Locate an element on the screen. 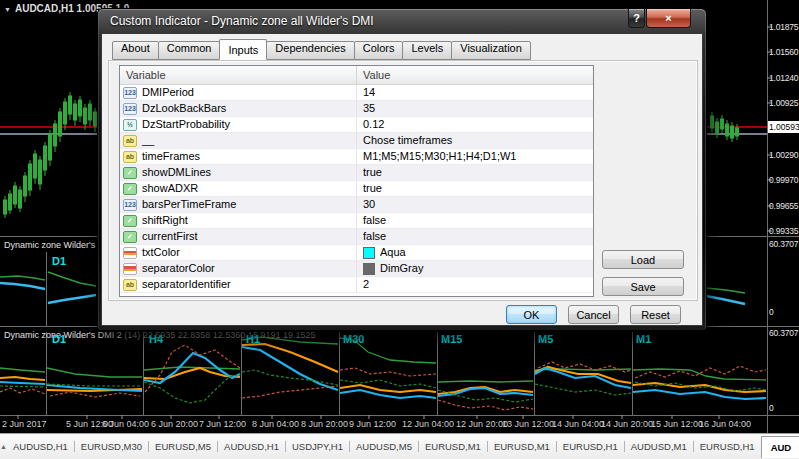 The height and width of the screenshot is (459, 799). param-value: 35 is located at coordinates (369, 108).